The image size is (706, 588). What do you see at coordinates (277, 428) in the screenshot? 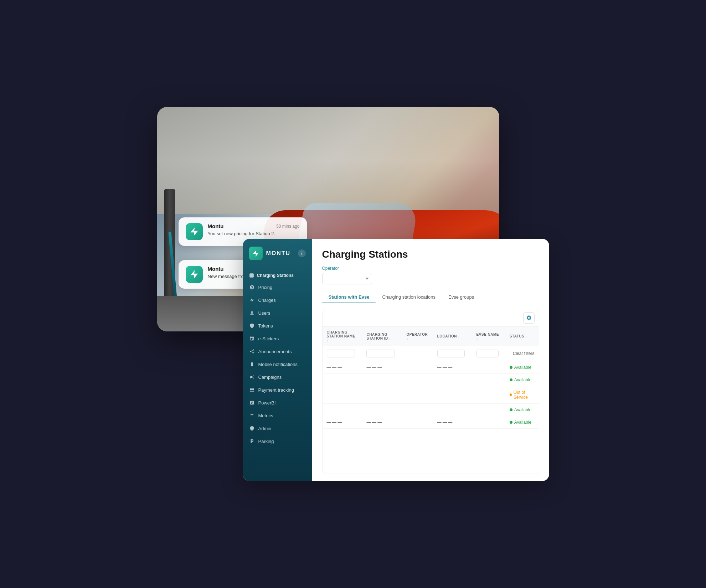
I see `sidebar-item-admin: Admin` at bounding box center [277, 428].